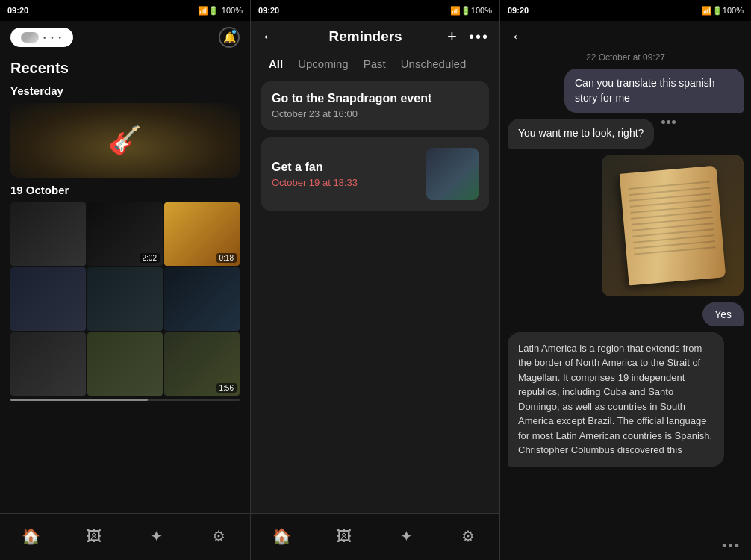 This screenshot has height=560, width=751. I want to click on video-duration-1: 2:02, so click(149, 258).